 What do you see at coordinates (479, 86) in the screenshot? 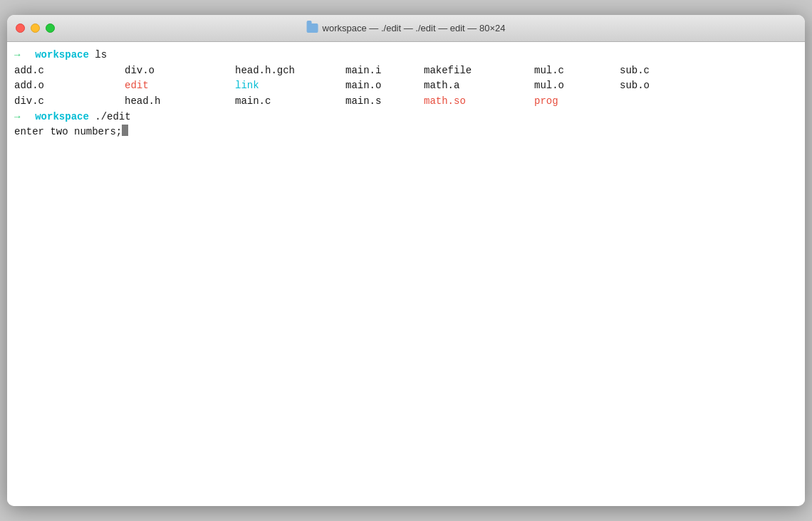
I see `file-math-a: math.a` at bounding box center [479, 86].